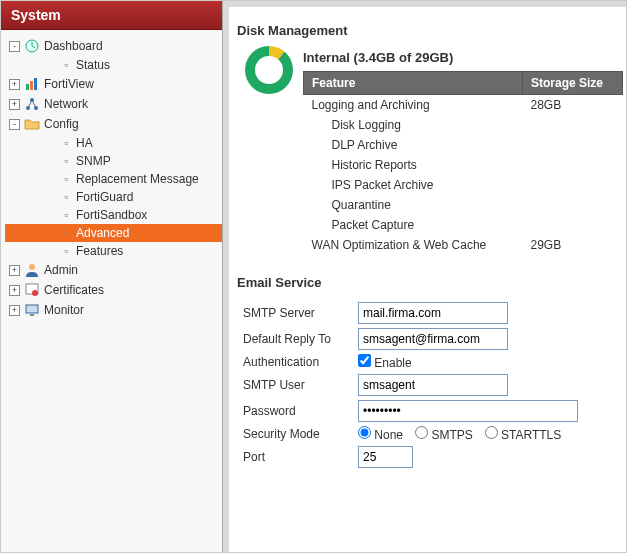 The width and height of the screenshot is (627, 553). What do you see at coordinates (414, 145) in the screenshot?
I see `feature-cell: DLP Archive` at bounding box center [414, 145].